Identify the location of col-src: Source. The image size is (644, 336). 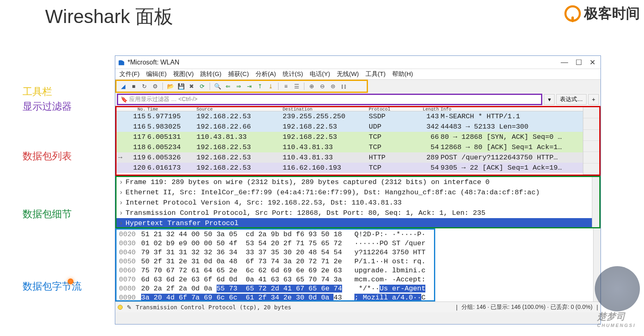
(240, 109).